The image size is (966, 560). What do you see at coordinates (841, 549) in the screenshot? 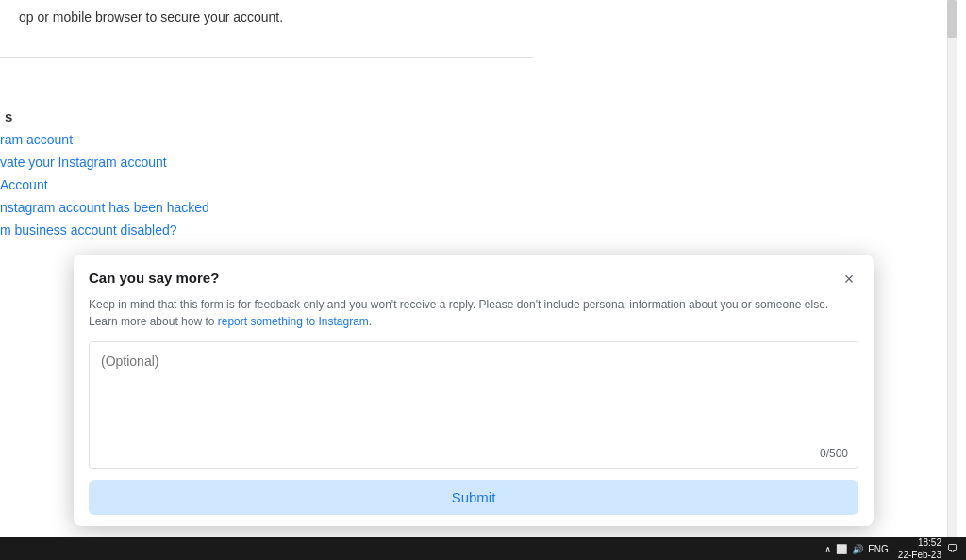
I see `taskbar-monitor-icon: ⬜` at bounding box center [841, 549].